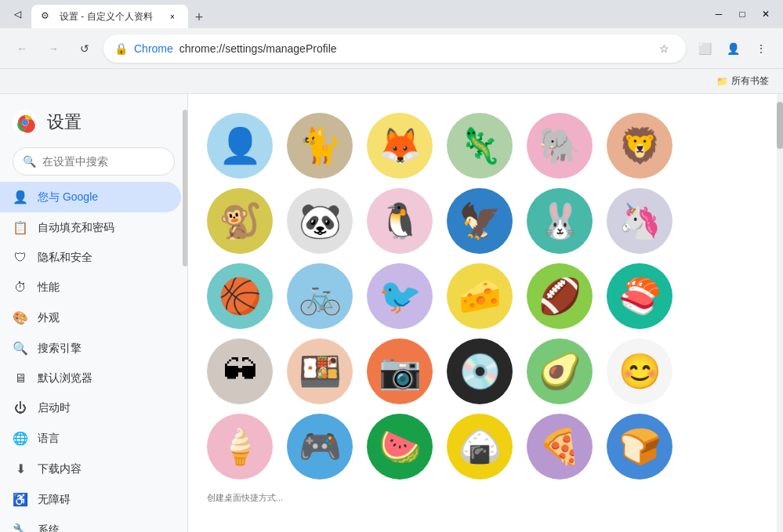 The width and height of the screenshot is (783, 532). I want to click on back-button: ←, so click(22, 49).